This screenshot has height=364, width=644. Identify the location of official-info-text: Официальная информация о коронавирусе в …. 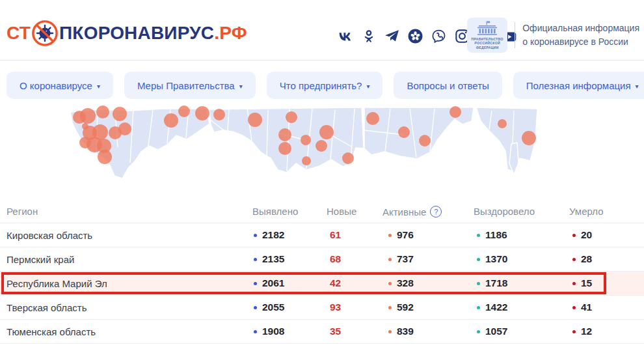
(581, 35).